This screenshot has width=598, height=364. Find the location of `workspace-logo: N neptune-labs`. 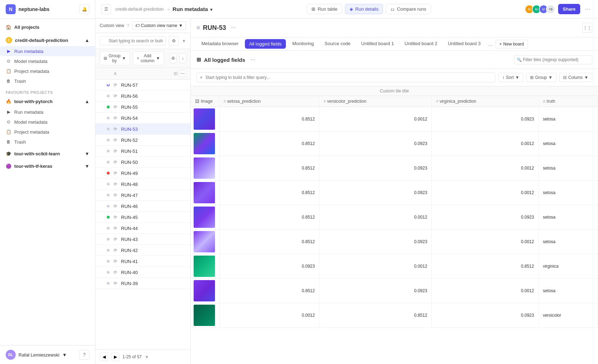

workspace-logo: N neptune-labs is located at coordinates (28, 9).